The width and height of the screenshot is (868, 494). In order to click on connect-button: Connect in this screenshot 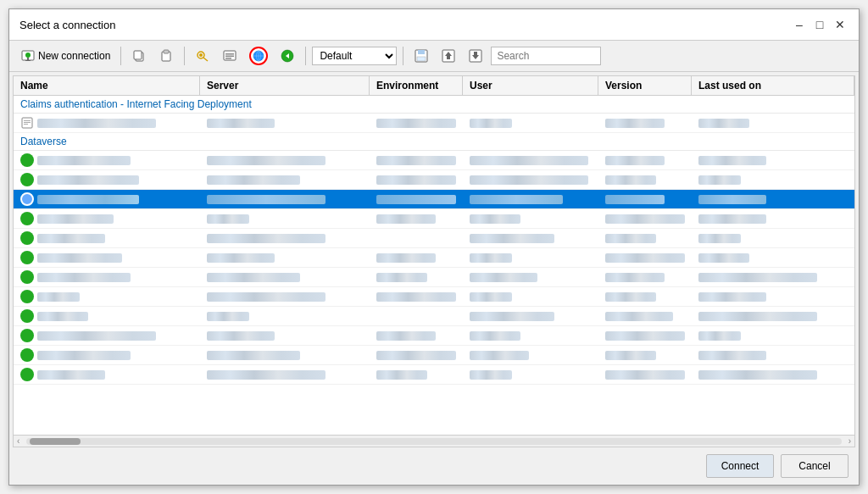, I will do `click(740, 466)`.